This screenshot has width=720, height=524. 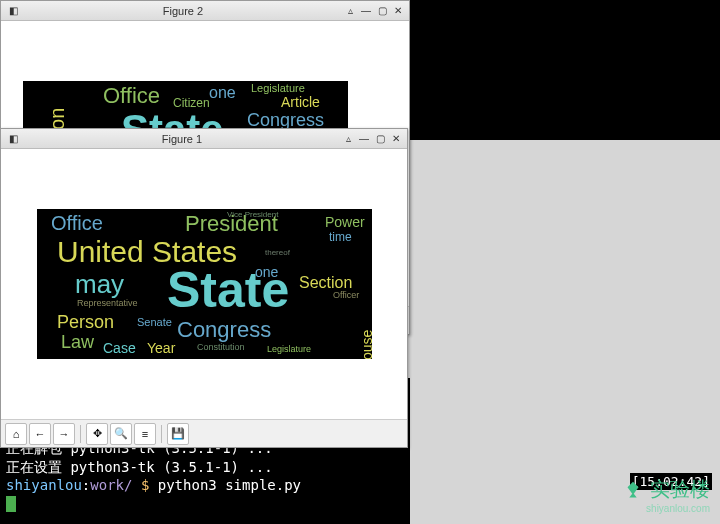 What do you see at coordinates (666, 508) in the screenshot?
I see `watermark-sub: shiyanlou.com` at bounding box center [666, 508].